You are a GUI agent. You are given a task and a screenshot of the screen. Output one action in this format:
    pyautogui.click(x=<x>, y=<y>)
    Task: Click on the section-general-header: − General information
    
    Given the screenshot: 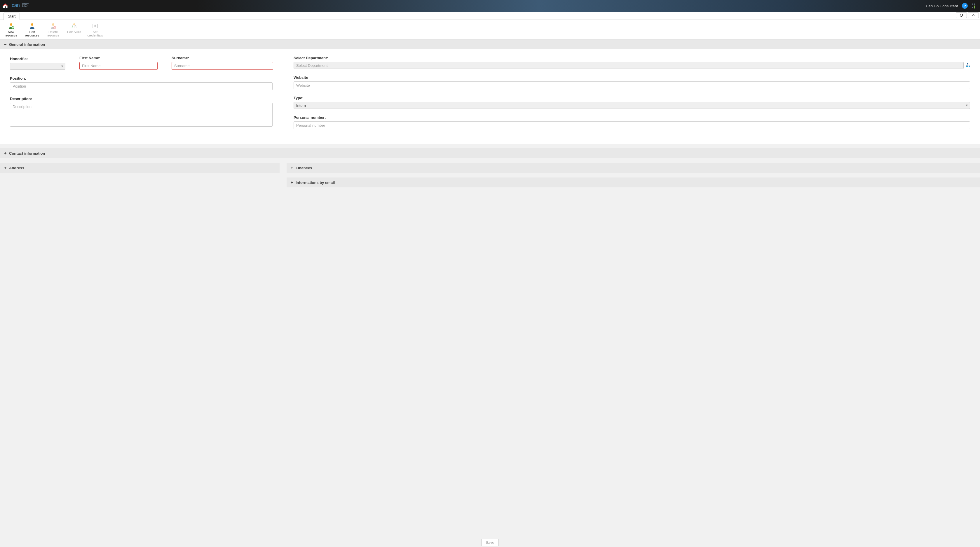 What is the action you would take?
    pyautogui.click(x=490, y=45)
    